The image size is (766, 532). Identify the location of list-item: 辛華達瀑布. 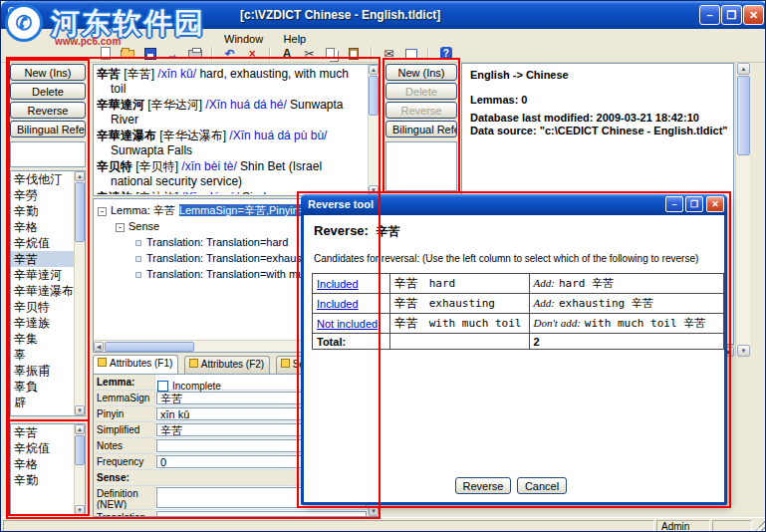
(42, 291).